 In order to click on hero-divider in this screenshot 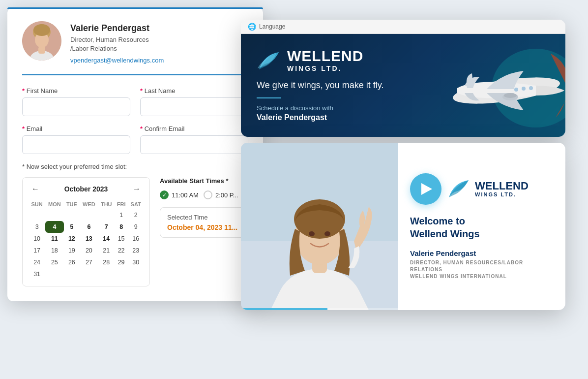, I will do `click(269, 98)`.